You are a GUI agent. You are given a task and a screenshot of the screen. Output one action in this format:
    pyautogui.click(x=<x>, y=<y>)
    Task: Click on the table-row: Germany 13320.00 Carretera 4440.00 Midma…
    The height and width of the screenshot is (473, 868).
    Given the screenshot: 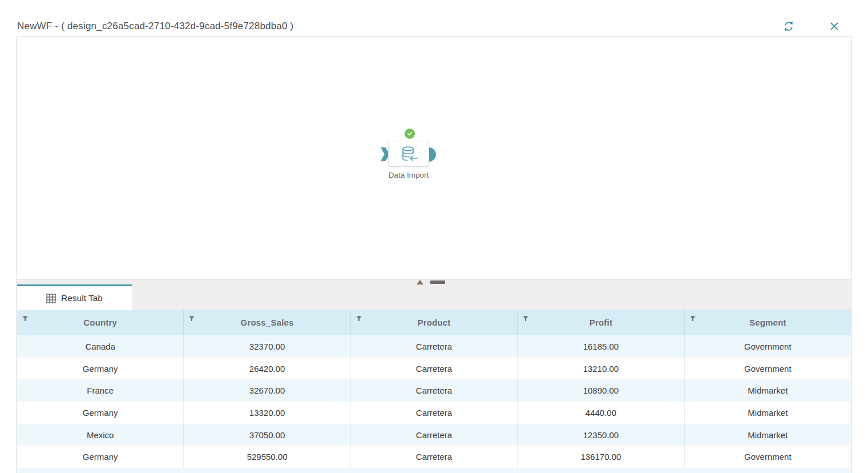 What is the action you would take?
    pyautogui.click(x=434, y=412)
    